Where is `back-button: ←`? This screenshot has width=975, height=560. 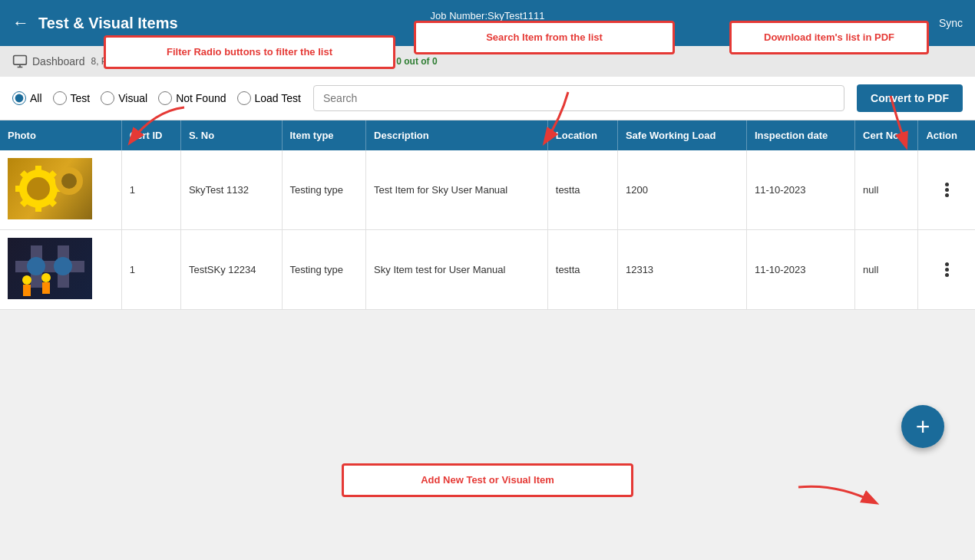
back-button: ← is located at coordinates (21, 23).